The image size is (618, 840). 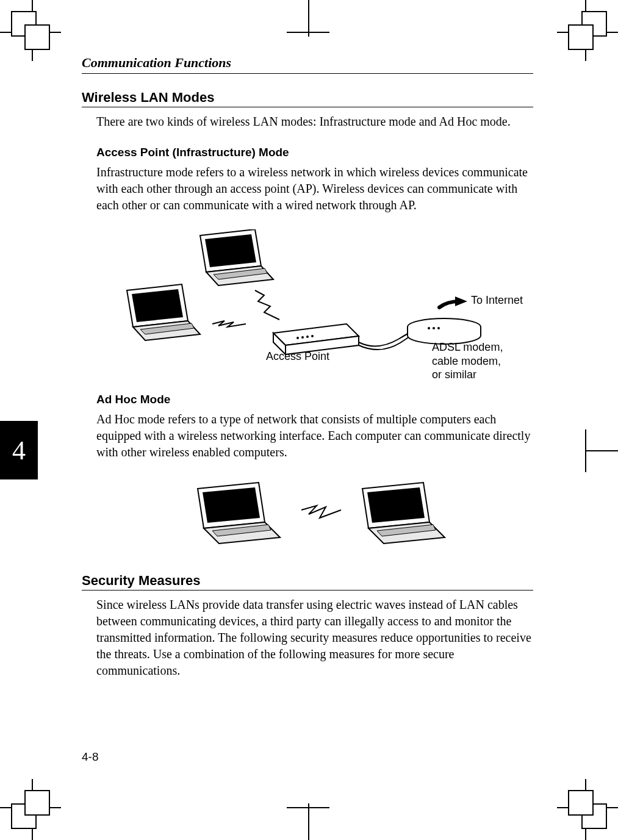 What do you see at coordinates (298, 356) in the screenshot?
I see `label-access-point: Access Point` at bounding box center [298, 356].